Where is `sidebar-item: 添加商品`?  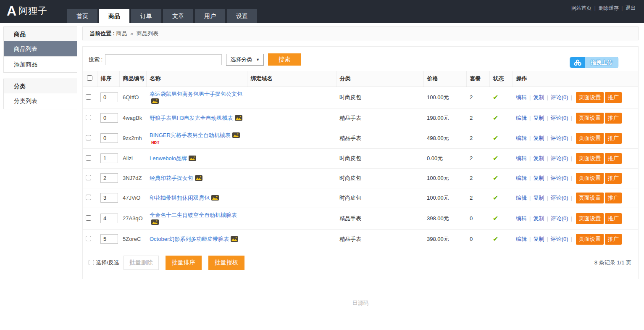 sidebar-item: 添加商品 is located at coordinates (40, 65).